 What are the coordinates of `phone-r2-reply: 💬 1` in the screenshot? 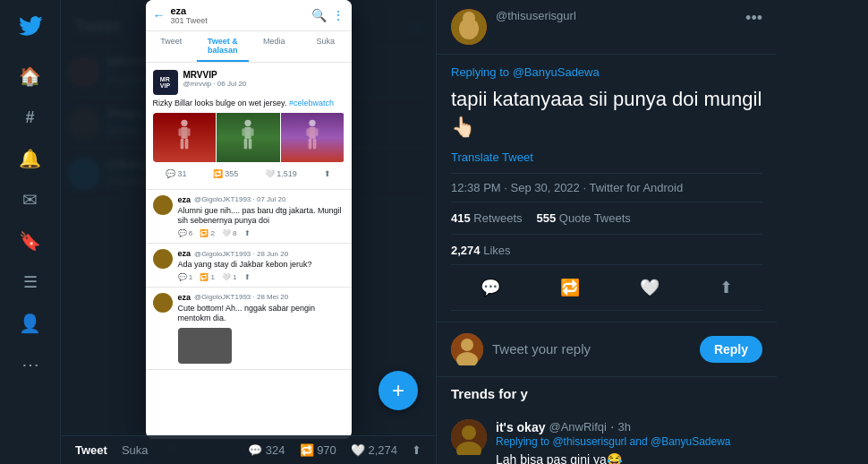 It's located at (186, 278).